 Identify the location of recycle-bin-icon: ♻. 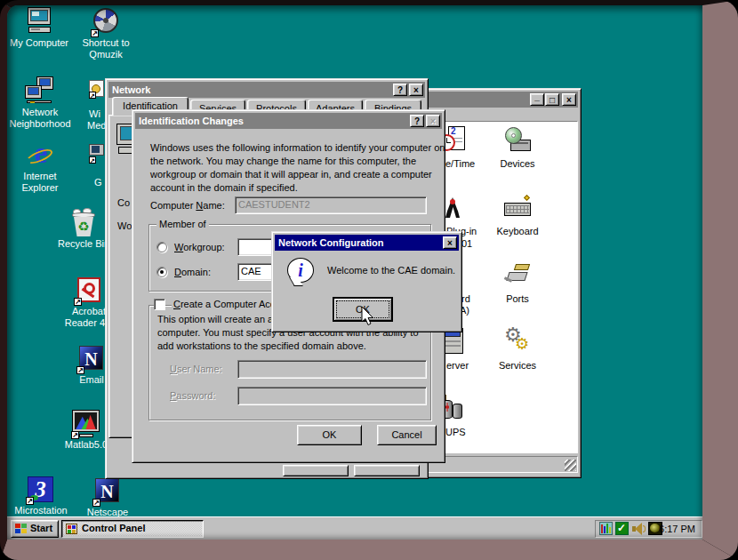
(84, 223).